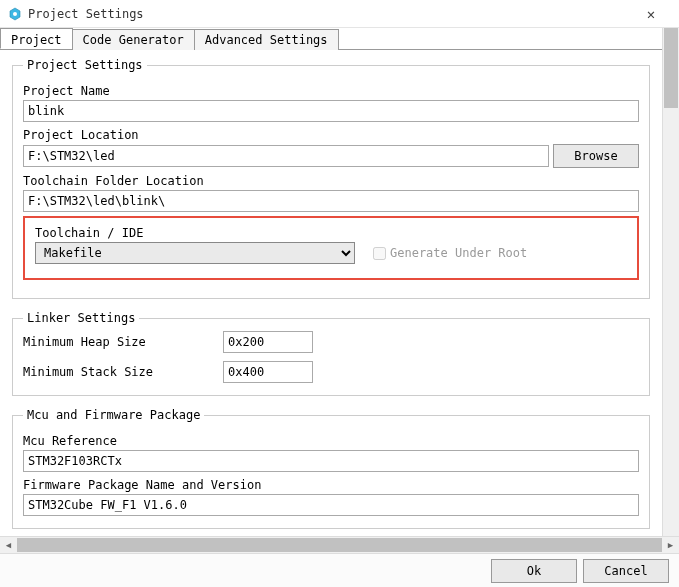 The image size is (679, 587). I want to click on browse-button: Browse, so click(596, 156).